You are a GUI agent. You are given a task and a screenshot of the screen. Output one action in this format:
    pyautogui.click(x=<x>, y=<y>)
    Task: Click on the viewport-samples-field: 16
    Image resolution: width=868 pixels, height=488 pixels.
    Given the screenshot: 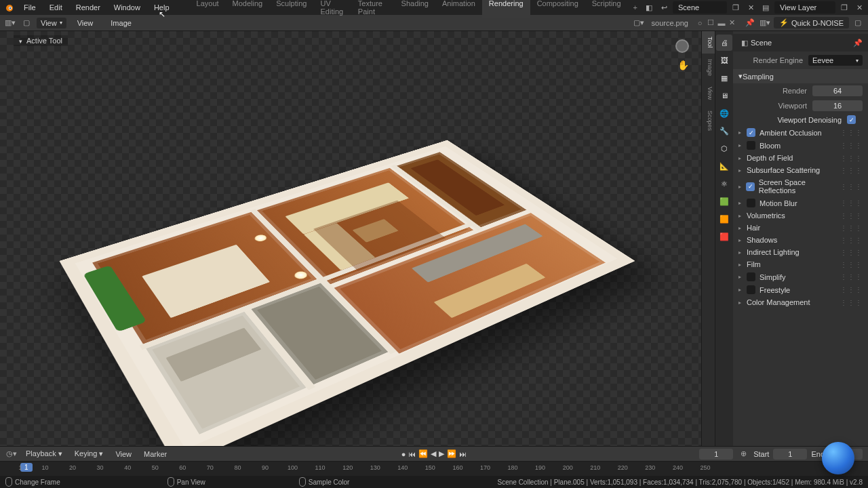 What is the action you would take?
    pyautogui.click(x=837, y=106)
    